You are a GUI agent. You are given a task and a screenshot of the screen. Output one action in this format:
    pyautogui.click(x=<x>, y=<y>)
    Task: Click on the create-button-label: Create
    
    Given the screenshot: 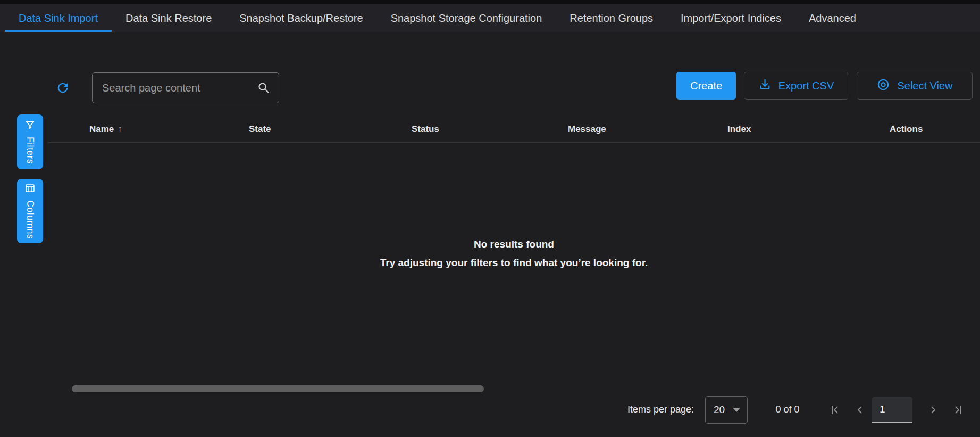 What is the action you would take?
    pyautogui.click(x=706, y=86)
    